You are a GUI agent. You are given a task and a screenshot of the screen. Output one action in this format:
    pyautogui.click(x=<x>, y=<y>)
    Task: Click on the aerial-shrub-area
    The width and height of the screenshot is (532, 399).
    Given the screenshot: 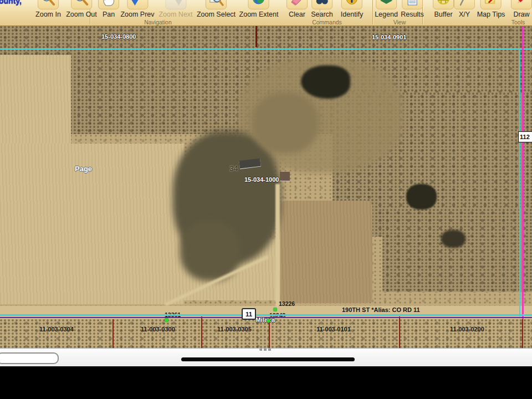 What is the action you would take?
    pyautogui.click(x=457, y=250)
    